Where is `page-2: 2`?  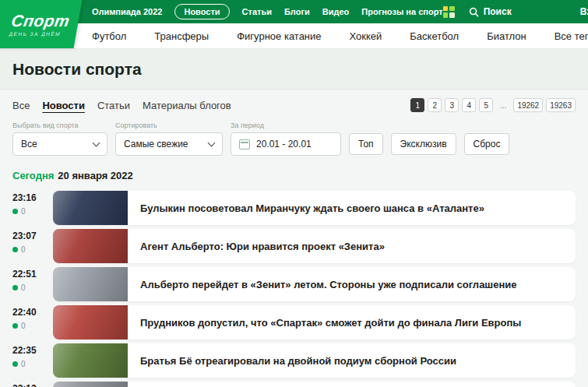 page-2: 2 is located at coordinates (435, 105).